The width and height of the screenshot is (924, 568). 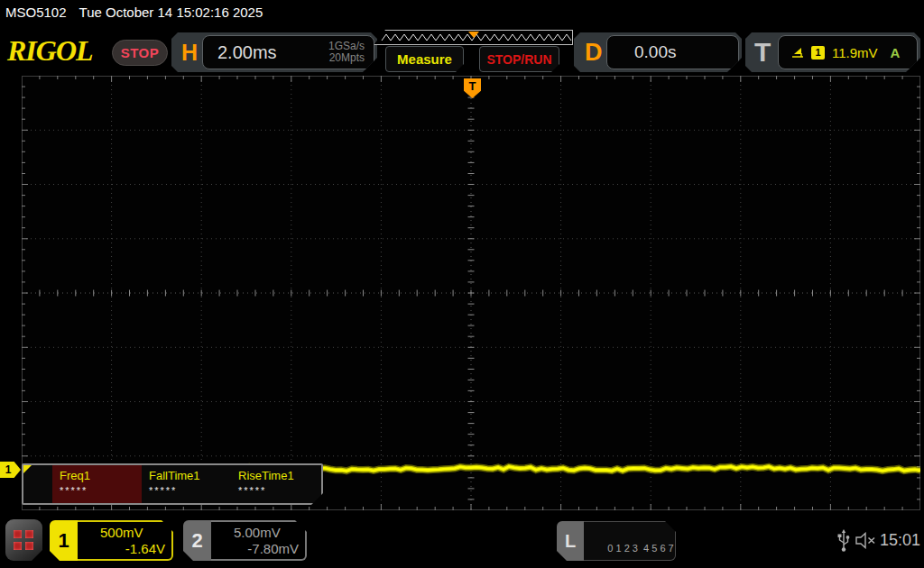 I want to click on channel1-scale: 500mV, so click(x=122, y=532).